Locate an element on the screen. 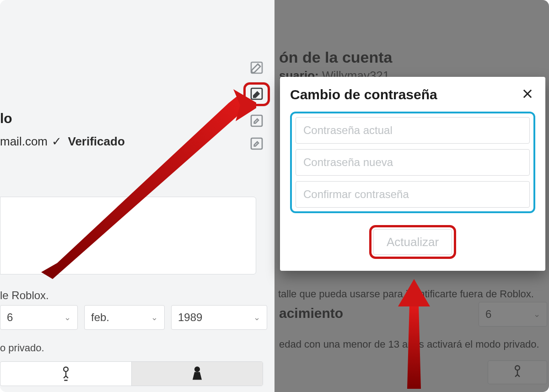 This screenshot has height=392, width=549. close-icon is located at coordinates (527, 95).